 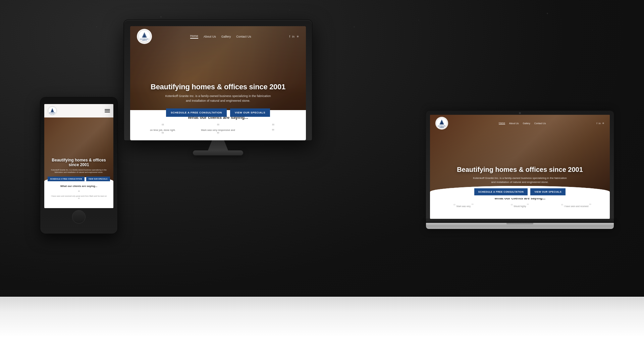 I want to click on laptop-bottom-bezel, so click(x=520, y=221).